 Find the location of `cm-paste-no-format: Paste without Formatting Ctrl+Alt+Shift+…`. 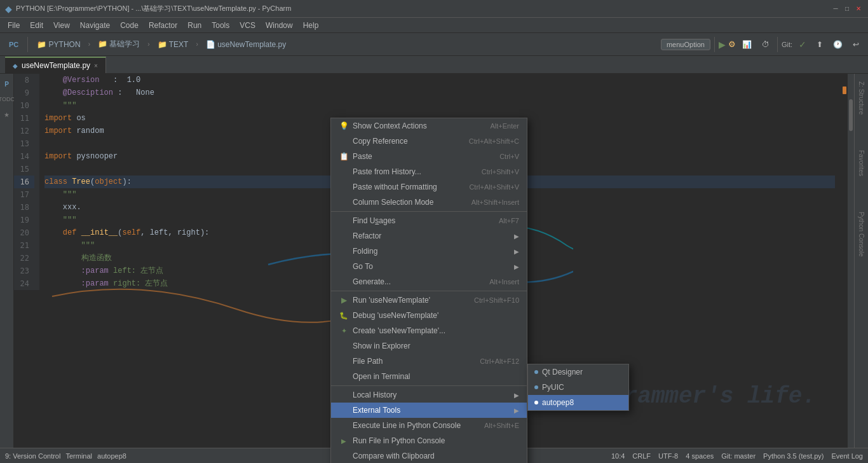

cm-paste-no-format: Paste without Formatting Ctrl+Alt+Shift+… is located at coordinates (429, 187).